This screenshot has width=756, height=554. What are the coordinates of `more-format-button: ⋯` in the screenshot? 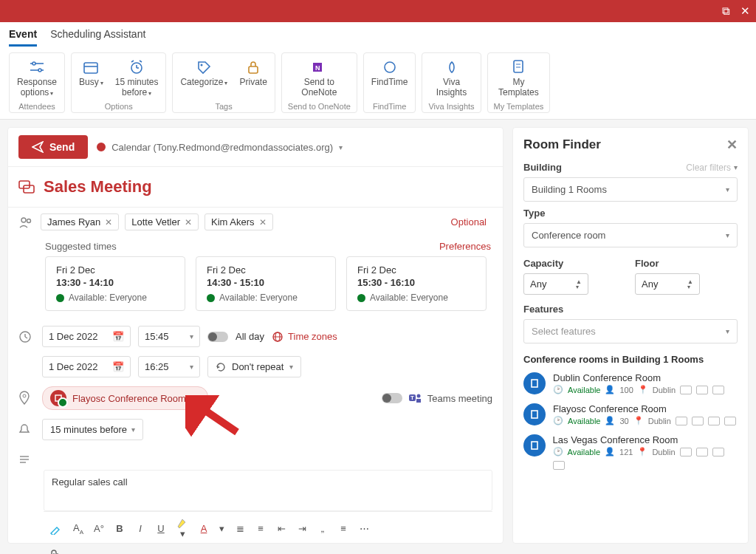 It's located at (364, 529).